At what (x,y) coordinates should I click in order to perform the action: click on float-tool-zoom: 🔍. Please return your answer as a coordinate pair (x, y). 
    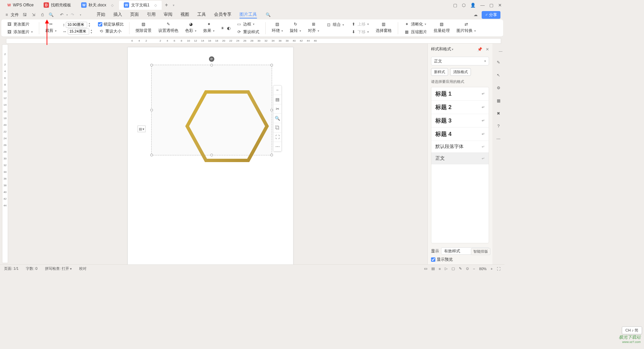
    Looking at the image, I should click on (277, 118).